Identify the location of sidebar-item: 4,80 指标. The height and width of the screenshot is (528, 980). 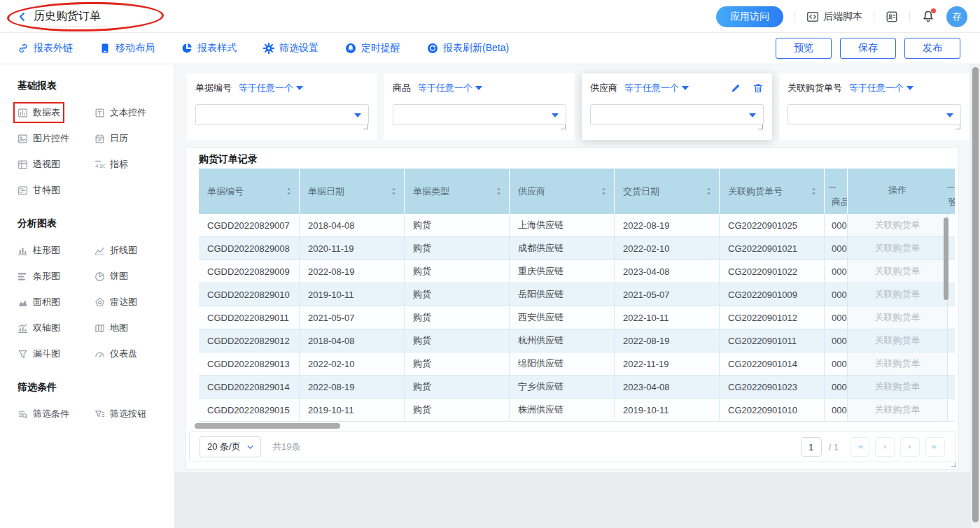
(111, 164).